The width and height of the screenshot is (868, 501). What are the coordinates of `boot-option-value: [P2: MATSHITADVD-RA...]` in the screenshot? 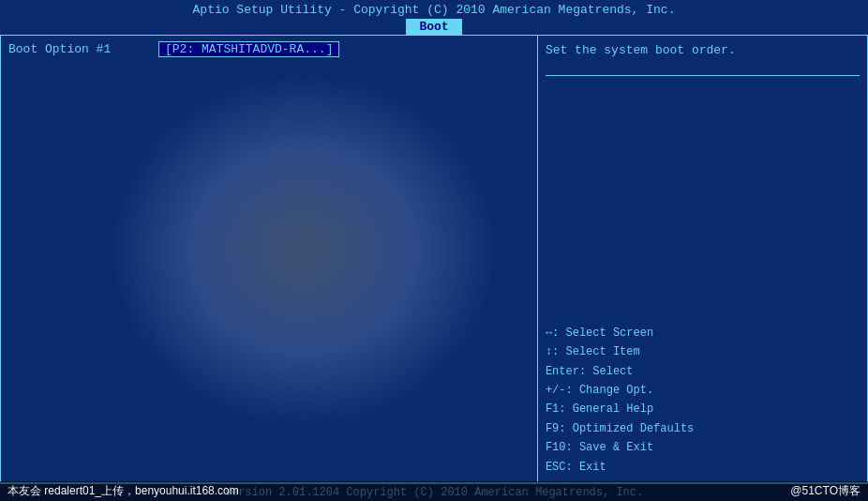 It's located at (249, 49).